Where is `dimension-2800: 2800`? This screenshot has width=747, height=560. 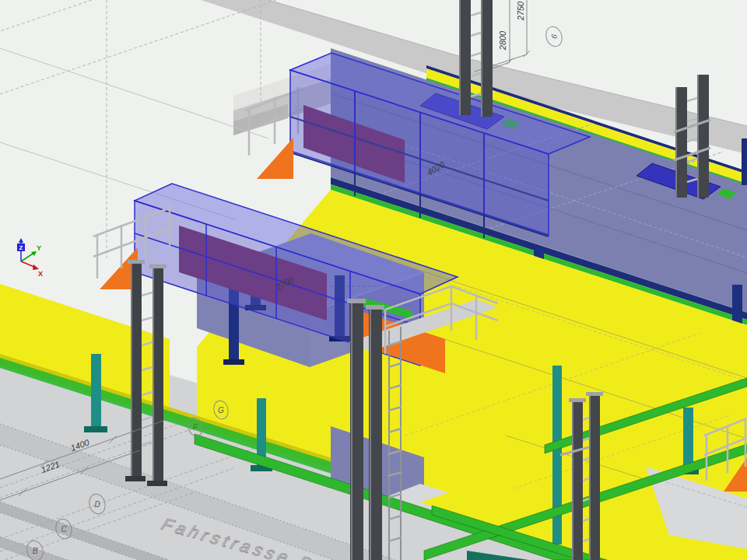 dimension-2800: 2800 is located at coordinates (503, 40).